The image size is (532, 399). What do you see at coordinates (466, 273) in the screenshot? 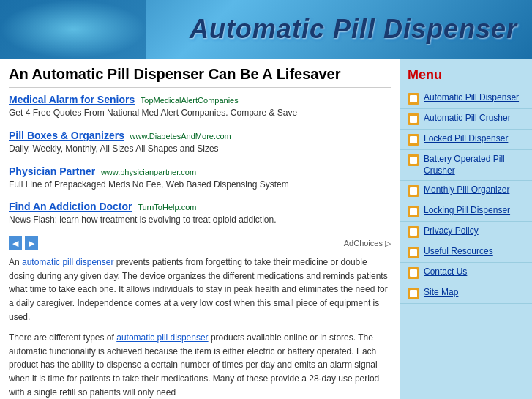
I see `sidebar-item-8: Contact Us` at bounding box center [466, 273].